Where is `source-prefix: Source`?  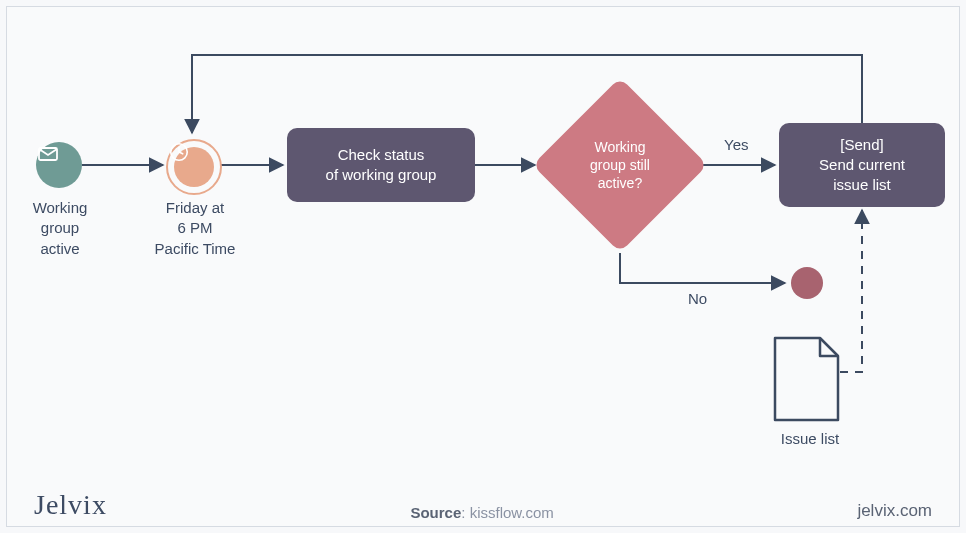
source-prefix: Source is located at coordinates (436, 512).